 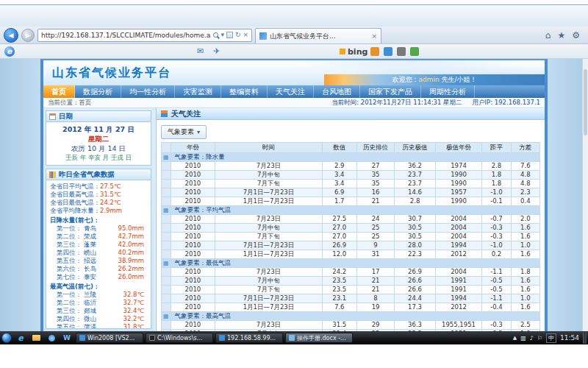 I want to click on table-group-row: ▦气象要素：最高气温, so click(x=351, y=316).